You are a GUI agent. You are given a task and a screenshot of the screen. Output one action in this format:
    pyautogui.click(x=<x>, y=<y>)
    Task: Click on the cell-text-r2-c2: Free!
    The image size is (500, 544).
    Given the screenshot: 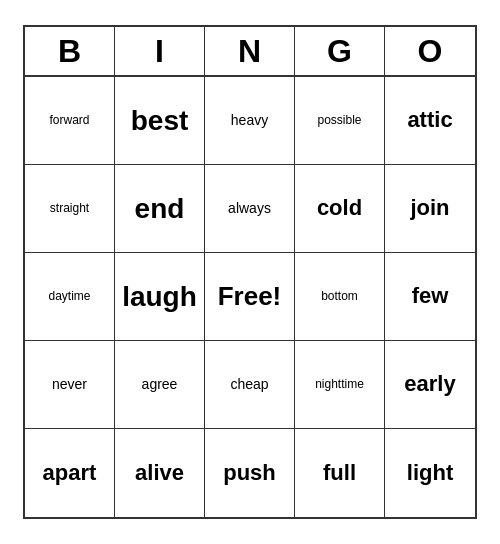 What is the action you would take?
    pyautogui.click(x=250, y=296)
    